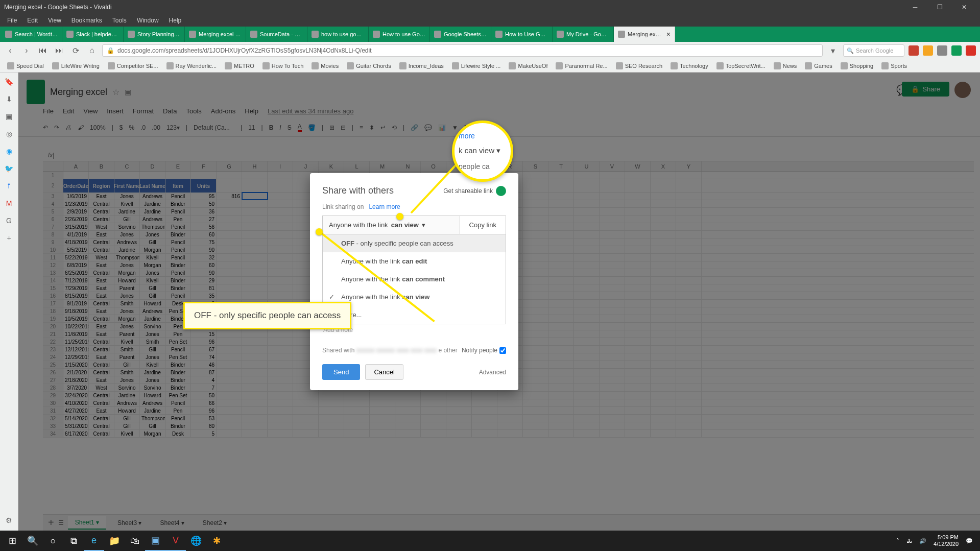  Describe the element at coordinates (53, 219) in the screenshot. I see `row-number: 6` at that location.